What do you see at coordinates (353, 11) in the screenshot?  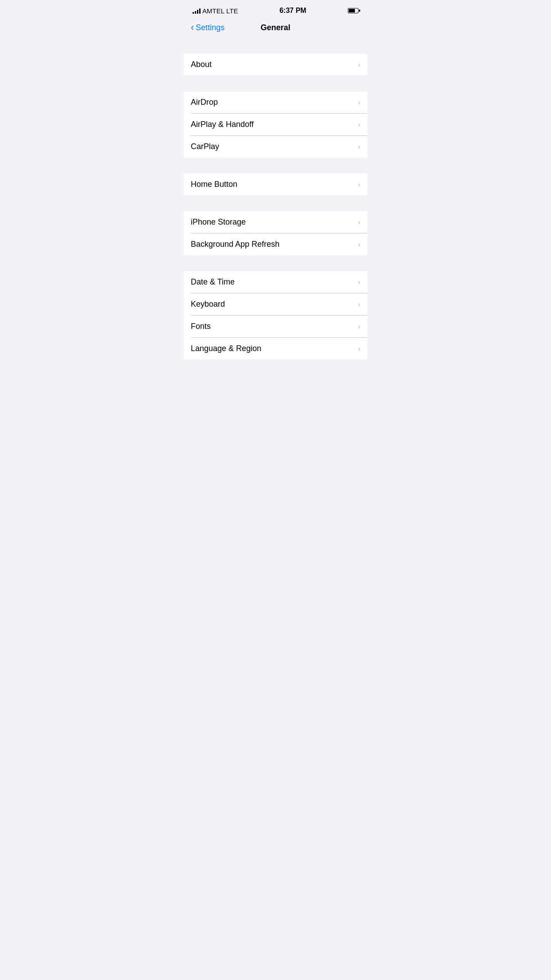 I see `status-right` at bounding box center [353, 11].